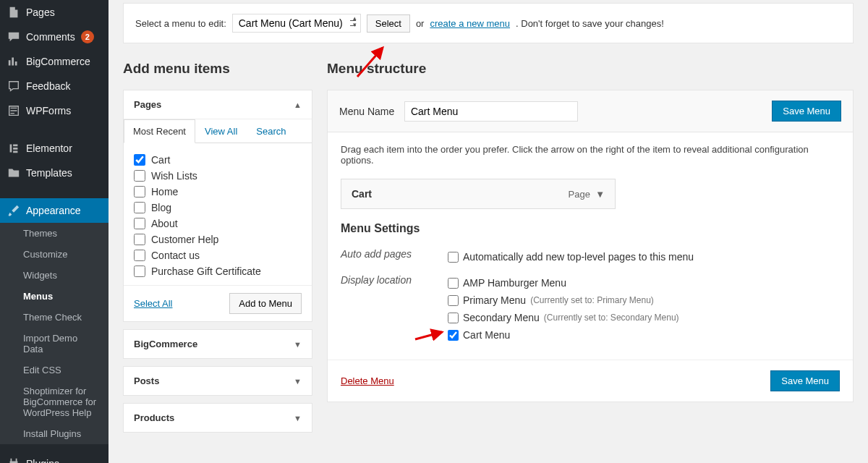 The height and width of the screenshot is (463, 868). What do you see at coordinates (48, 111) in the screenshot?
I see `sidebar-label: WPForms` at bounding box center [48, 111].